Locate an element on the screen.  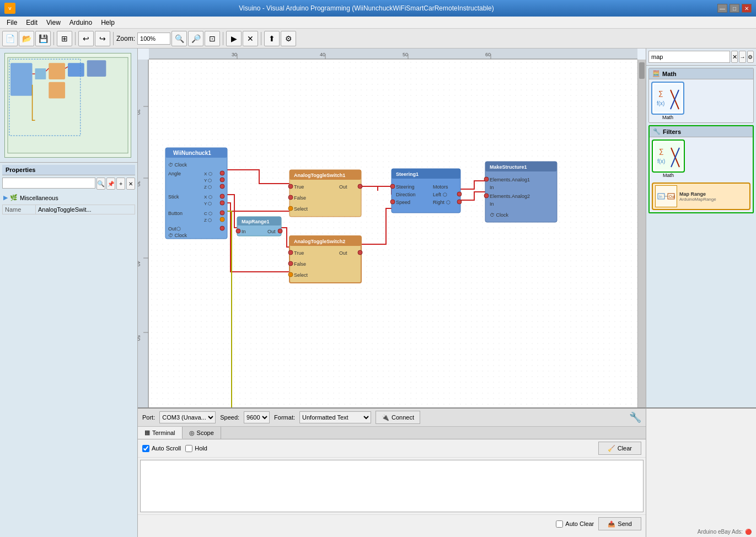
undo-button: ↩ is located at coordinates (86, 39).